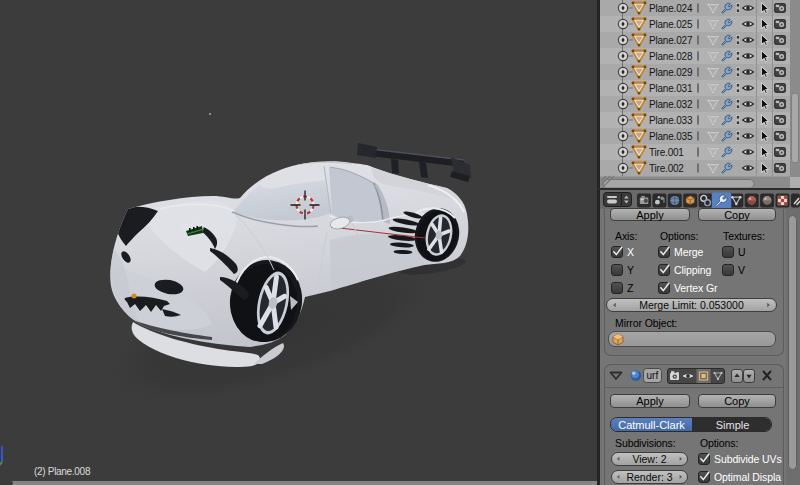 The height and width of the screenshot is (485, 800). Describe the element at coordinates (671, 104) in the screenshot. I see `svg-text: Plane.032` at that location.